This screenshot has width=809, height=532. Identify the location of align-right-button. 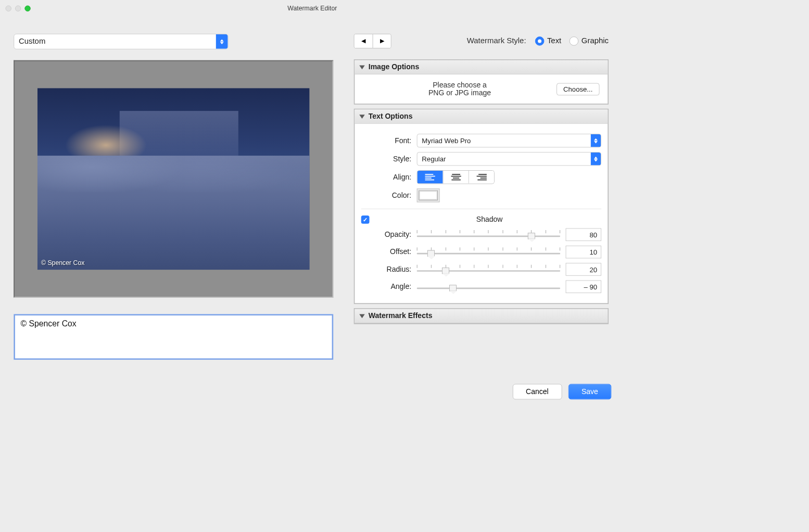
(481, 177).